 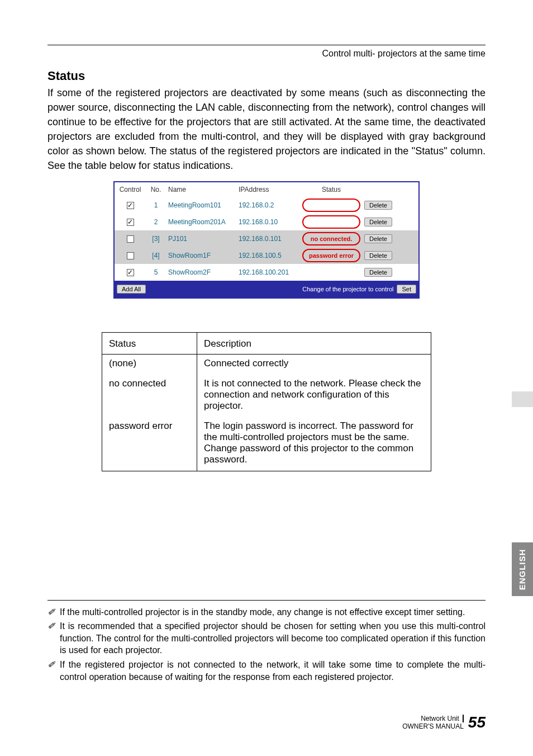 I want to click on note-item: ✐If the multi-controlled projector is in…, so click(x=266, y=612).